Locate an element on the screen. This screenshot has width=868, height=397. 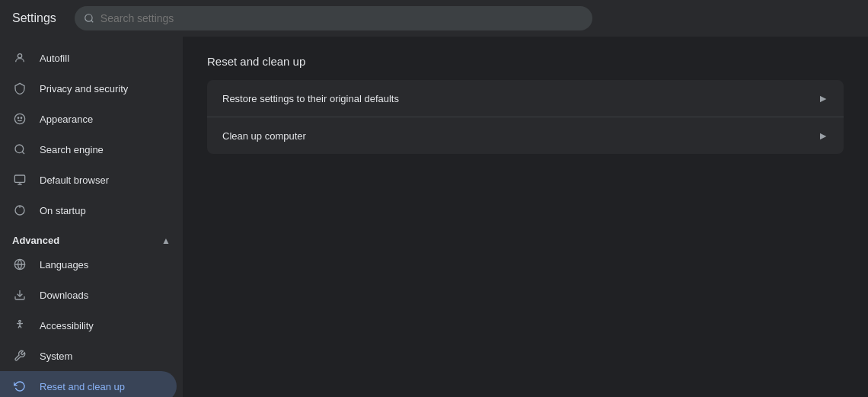
header: Settings is located at coordinates (434, 18).